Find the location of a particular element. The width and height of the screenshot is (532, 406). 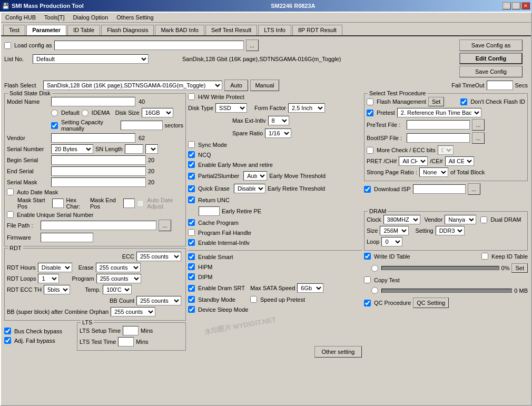

bus-check-bypass-checkbox is located at coordinates (7, 331).